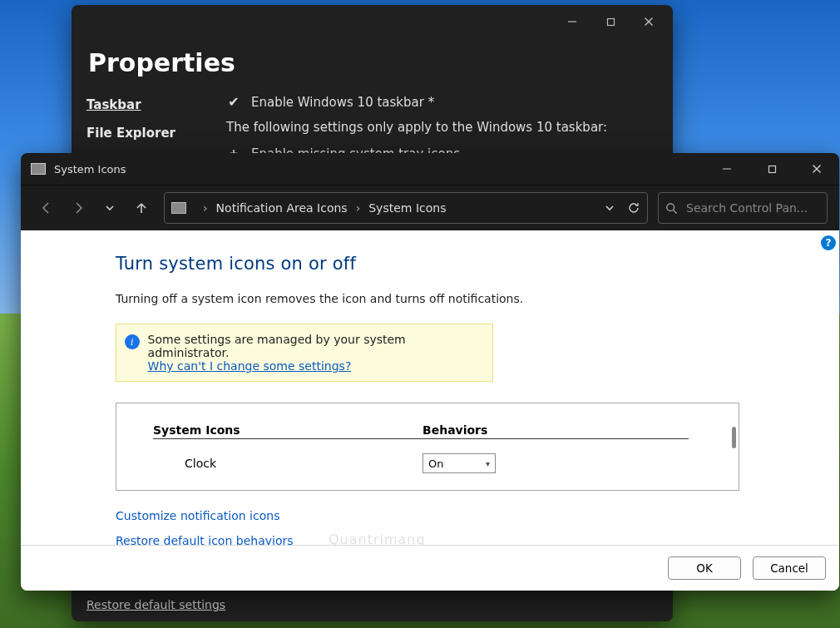 This screenshot has width=840, height=628. Describe the element at coordinates (373, 65) in the screenshot. I see `properties-heading: Properties` at that location.